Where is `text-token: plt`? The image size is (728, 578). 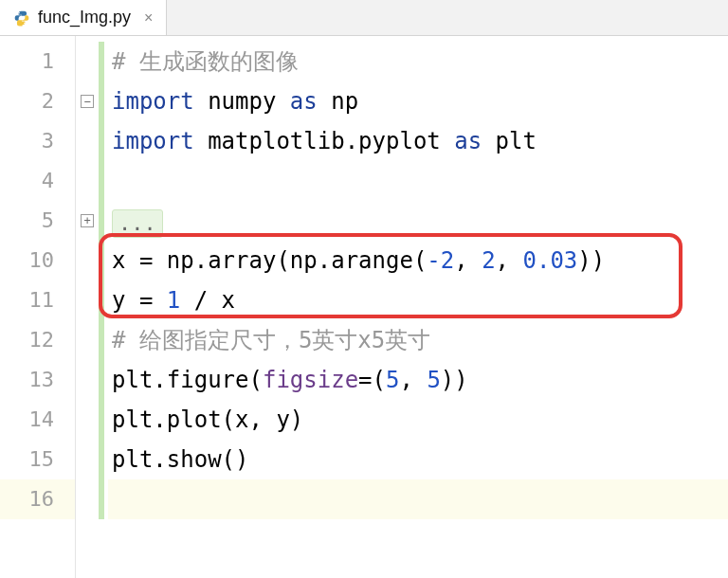 text-token: plt is located at coordinates (509, 141).